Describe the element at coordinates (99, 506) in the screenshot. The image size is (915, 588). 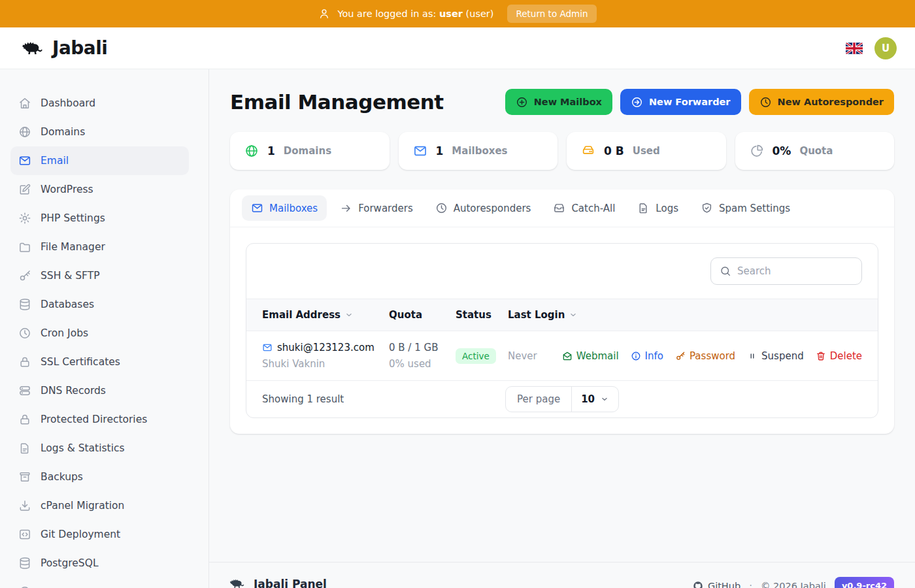
I see `sidebar-item-cpanel-migration: cPanel Migration` at that location.